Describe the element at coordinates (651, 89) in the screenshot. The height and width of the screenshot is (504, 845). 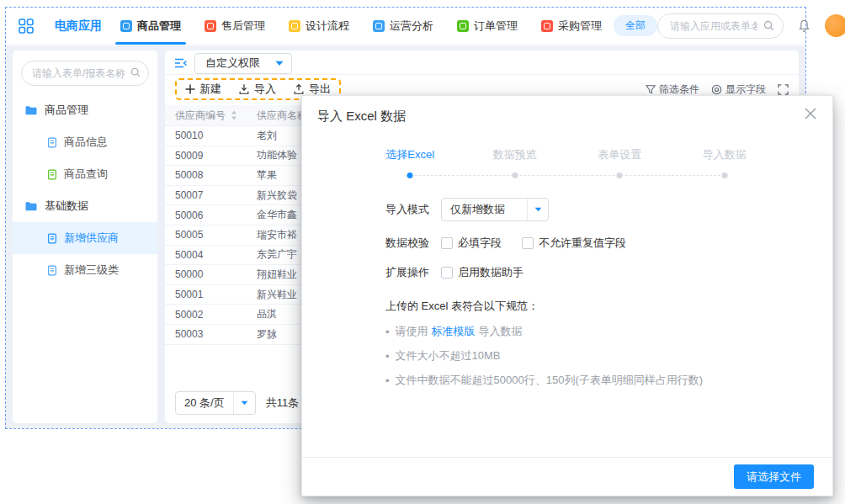
I see `funnel-icon` at that location.